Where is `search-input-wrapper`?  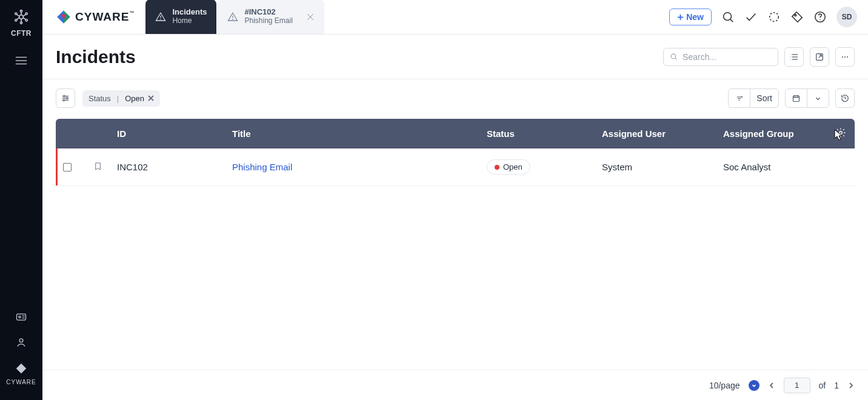 search-input-wrapper is located at coordinates (721, 57).